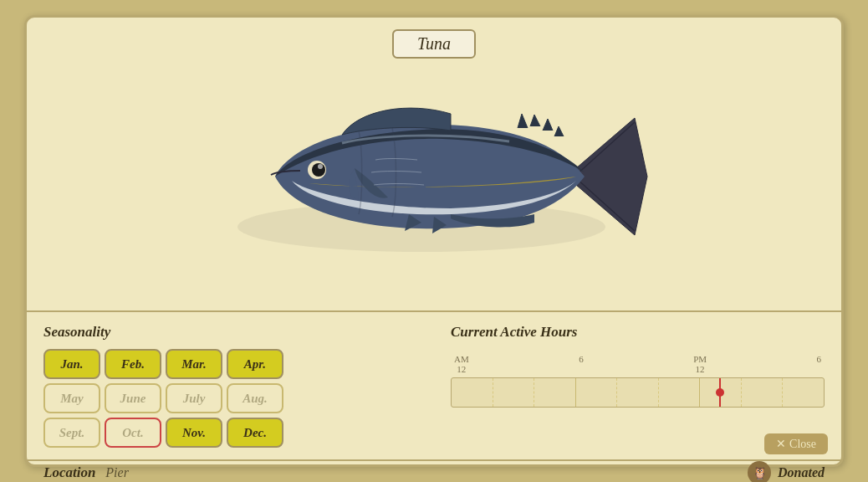 Image resolution: width=868 pixels, height=482 pixels. What do you see at coordinates (637, 392) in the screenshot?
I see `hours-bar` at bounding box center [637, 392].